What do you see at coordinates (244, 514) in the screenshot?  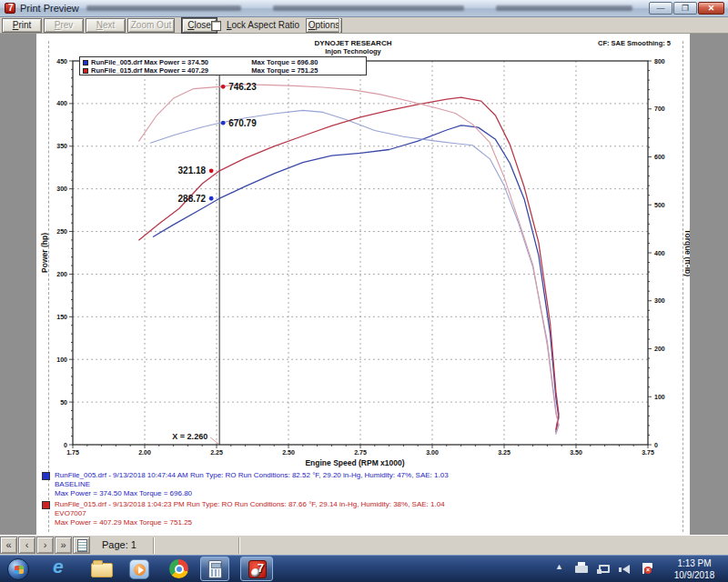 I see `run2-annotation: RunFile_015.drf - 9/13/2018 1:04:23 PM R…` at bounding box center [244, 514].